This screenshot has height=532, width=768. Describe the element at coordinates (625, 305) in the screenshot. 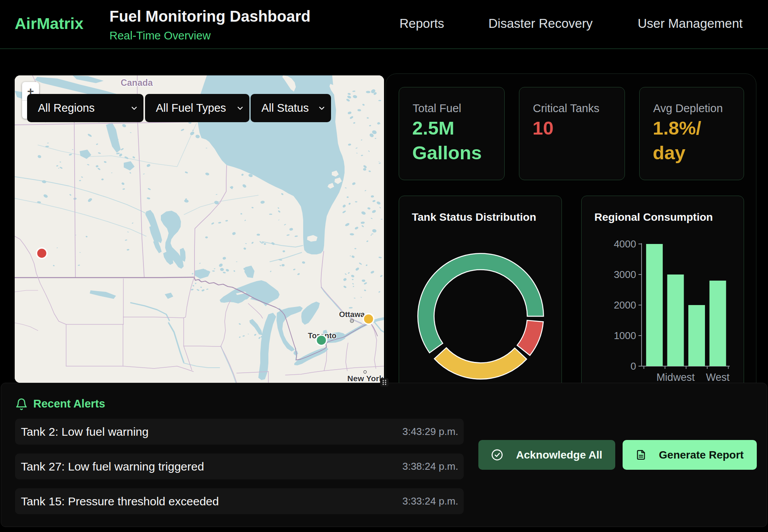

I see `svg-text: 2000` at that location.